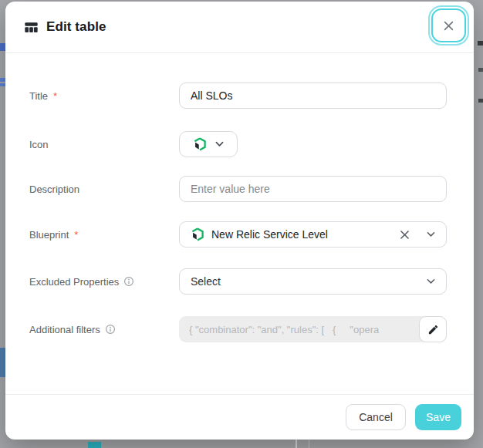 This screenshot has height=448, width=483. I want to click on field-row-title: Title*, so click(238, 96).